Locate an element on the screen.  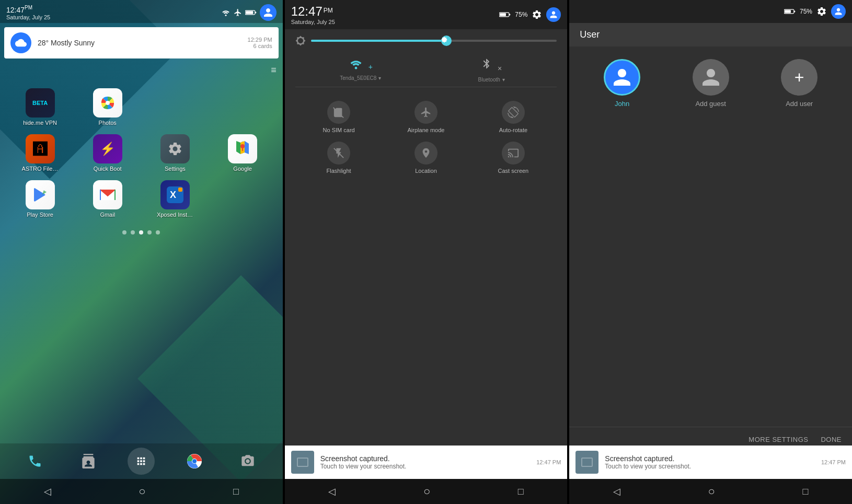
bluetooth-tile-icon: × is located at coordinates (491, 66).